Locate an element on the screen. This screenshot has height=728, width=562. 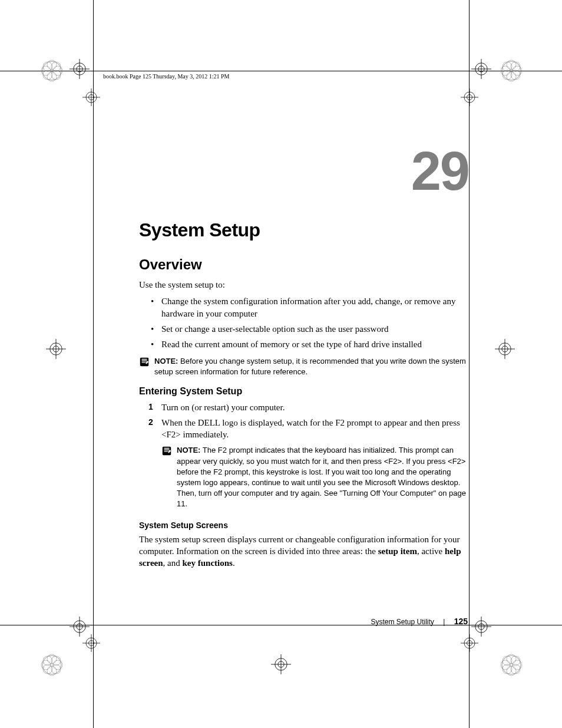
bold-term: setup item is located at coordinates (398, 551).